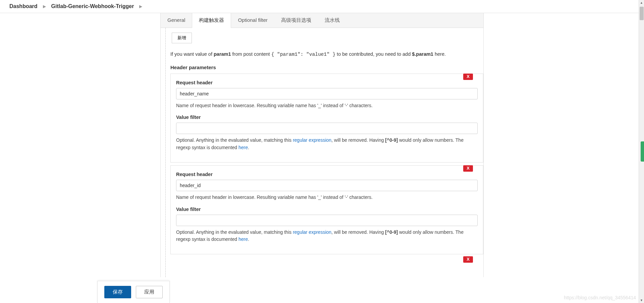 Image resolution: width=644 pixels, height=303 pixels. Describe the element at coordinates (93, 6) in the screenshot. I see `breadcrumb-job: Gitlab-Generic-Webhook-Trigger` at that location.